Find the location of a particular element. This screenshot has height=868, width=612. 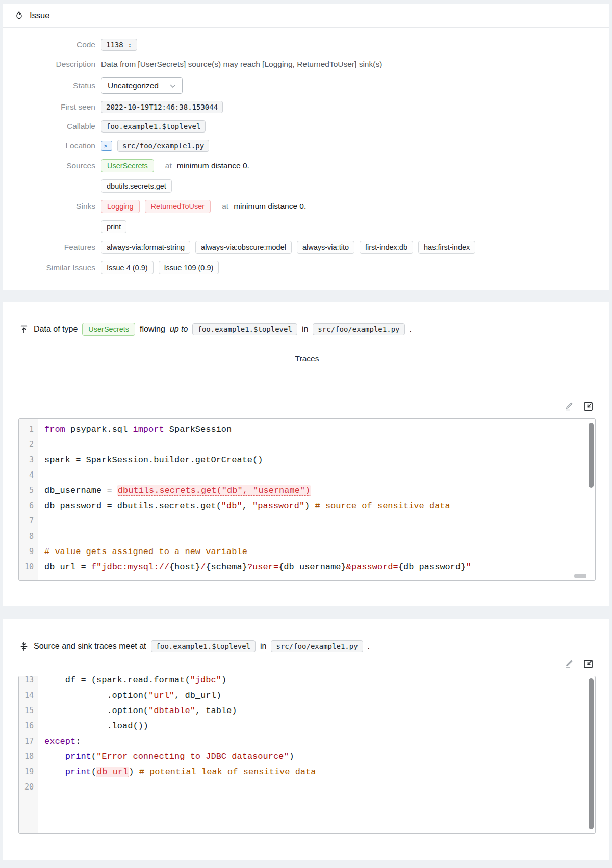

line-number: 2 is located at coordinates (29, 444).